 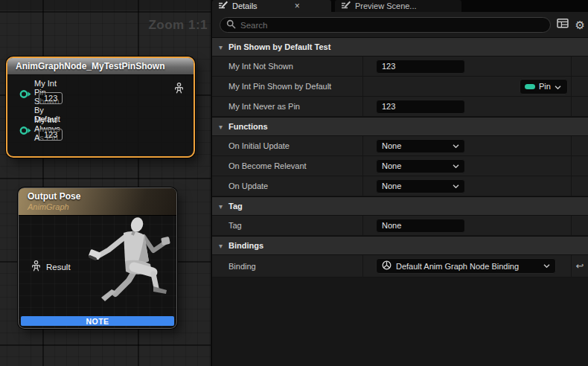 I want to click on gear-icon: ⚙, so click(x=581, y=25).